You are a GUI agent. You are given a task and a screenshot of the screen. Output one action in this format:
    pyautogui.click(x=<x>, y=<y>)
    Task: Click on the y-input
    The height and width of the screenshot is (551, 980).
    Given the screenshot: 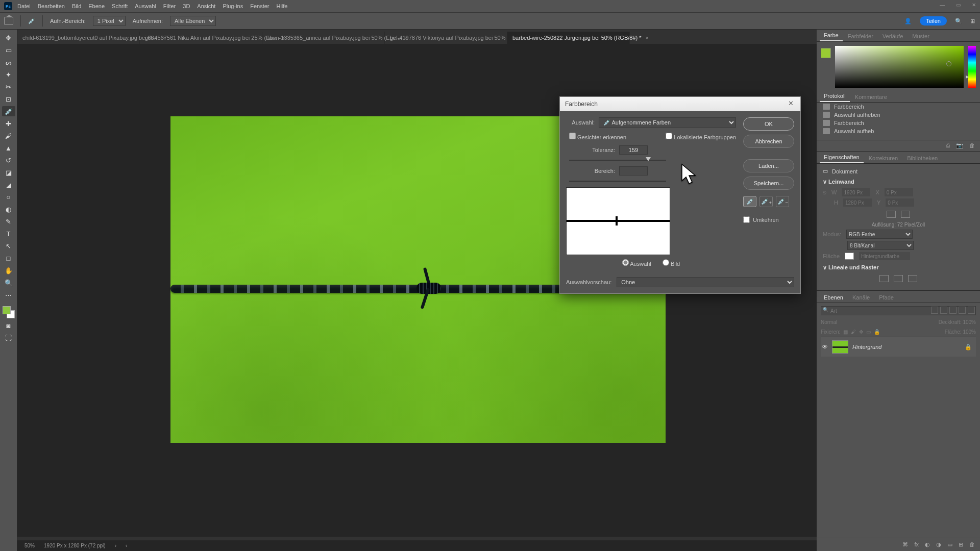 What is the action you would take?
    pyautogui.click(x=900, y=203)
    